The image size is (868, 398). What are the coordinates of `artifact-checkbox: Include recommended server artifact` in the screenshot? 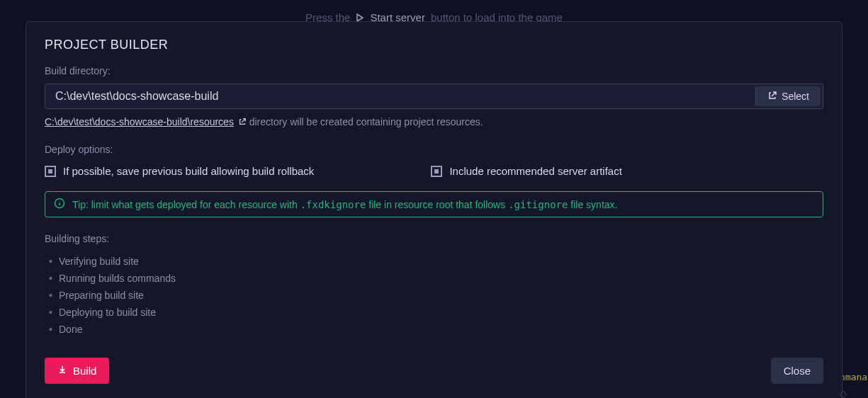 It's located at (526, 171).